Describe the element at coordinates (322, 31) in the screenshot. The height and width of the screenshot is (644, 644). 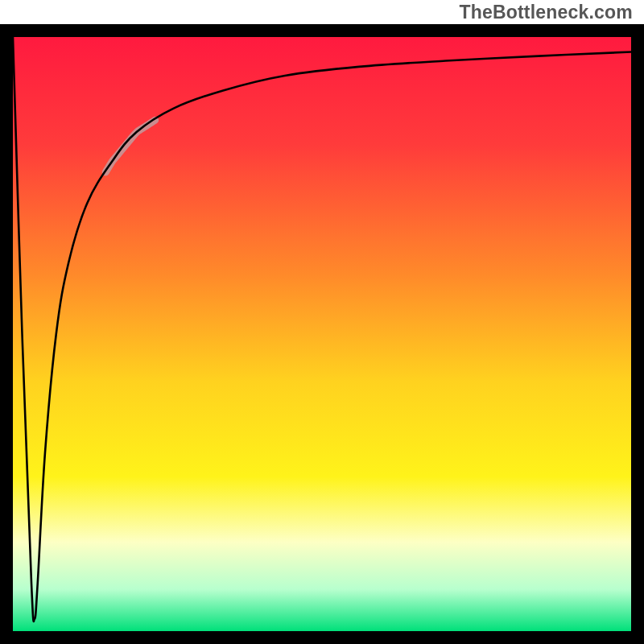
I see `frame-top` at that location.